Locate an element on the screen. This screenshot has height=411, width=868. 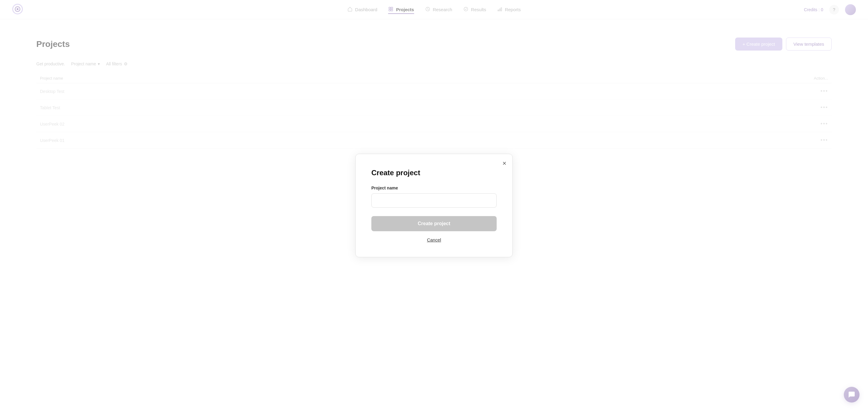
modal-submit-button: Create project is located at coordinates (434, 224).